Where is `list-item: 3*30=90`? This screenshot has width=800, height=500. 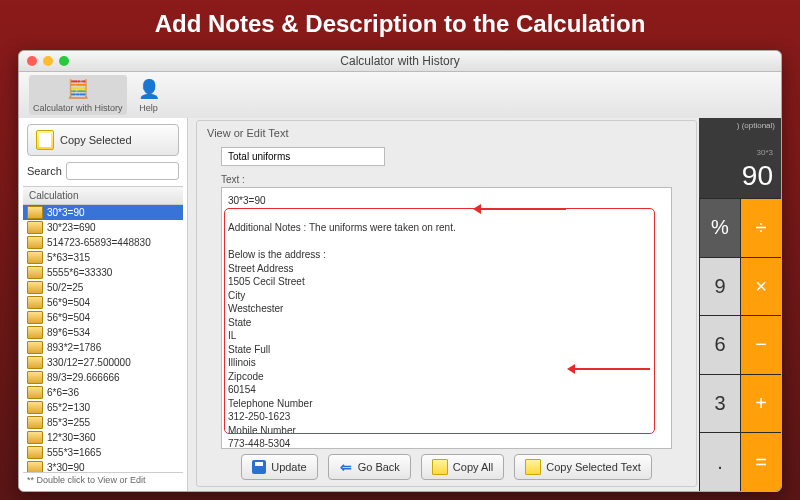 list-item: 3*30=90 is located at coordinates (103, 466).